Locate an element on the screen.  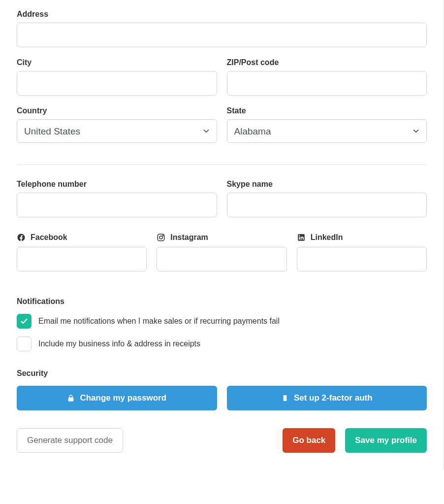
instagram-input is located at coordinates (222, 259).